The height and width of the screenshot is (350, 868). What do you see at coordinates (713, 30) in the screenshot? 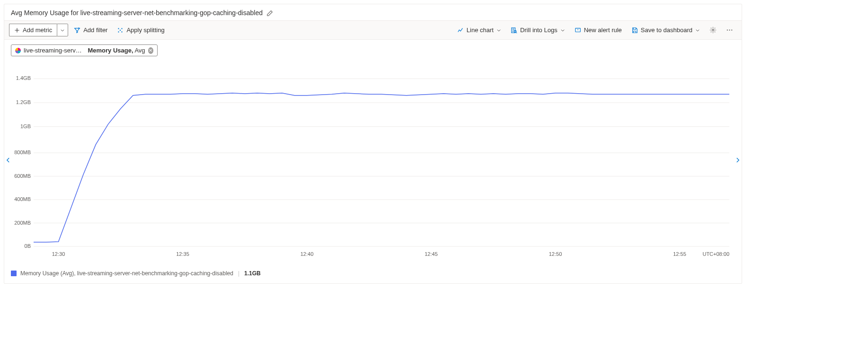
I see `settings-button` at bounding box center [713, 30].